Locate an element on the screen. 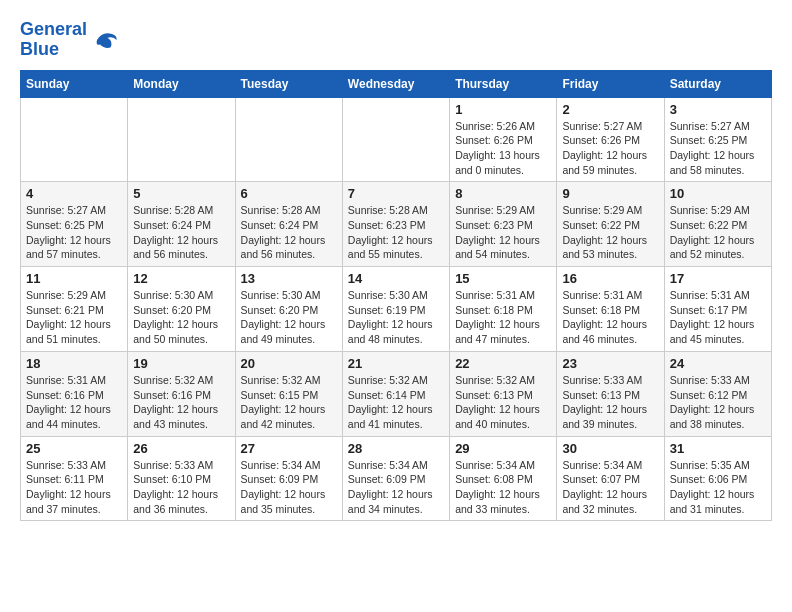  day-number: 28 is located at coordinates (396, 448).